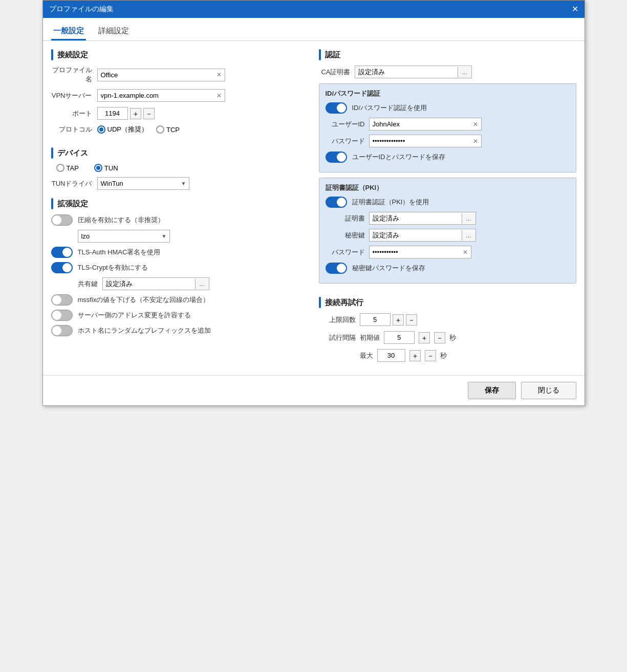 This screenshot has height=672, width=627. I want to click on shared-key-input-wrapper: ..., so click(156, 284).